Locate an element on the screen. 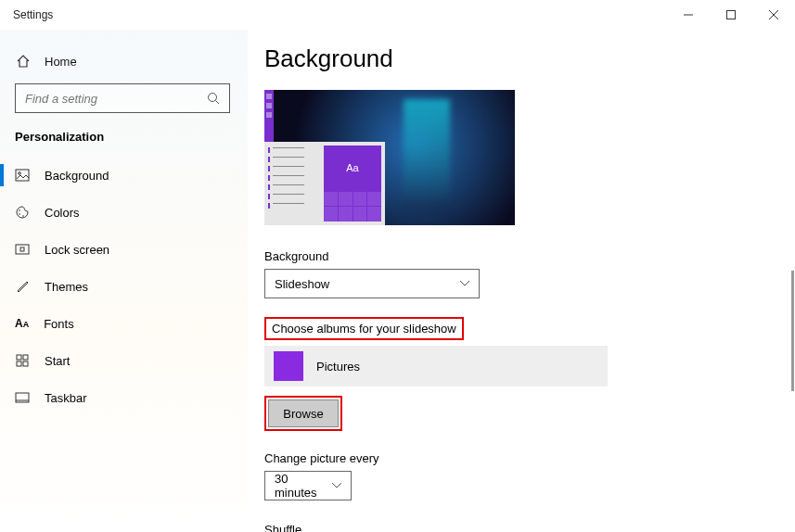  sidebar-category: Personalization is located at coordinates (124, 139).